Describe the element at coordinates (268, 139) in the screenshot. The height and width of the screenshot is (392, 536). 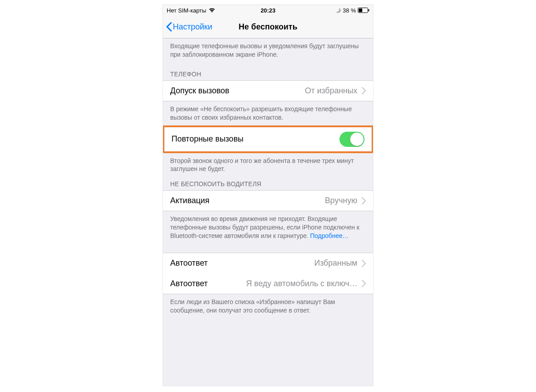
I see `repeated-calls-row: Повторные вызовы` at that location.